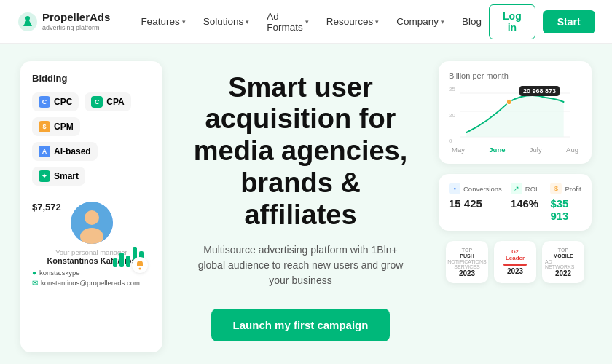 This screenshot has height=364, width=612. I want to click on bell-icon, so click(140, 265).